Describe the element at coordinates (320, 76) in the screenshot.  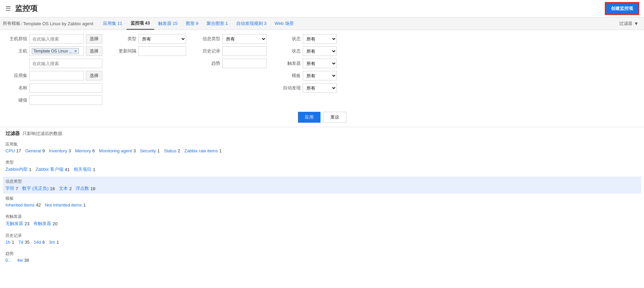
I see `template-select: 所有` at that location.